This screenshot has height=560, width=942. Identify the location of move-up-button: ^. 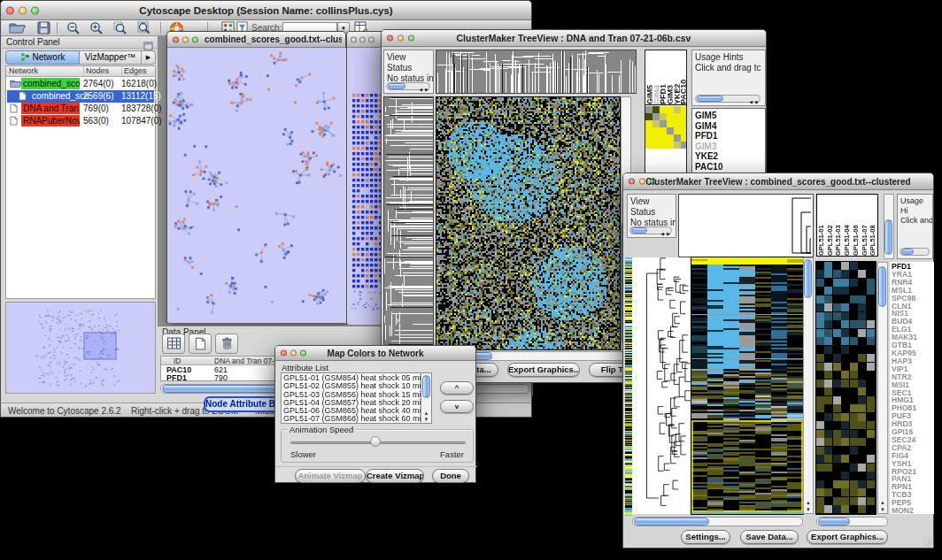
(457, 387).